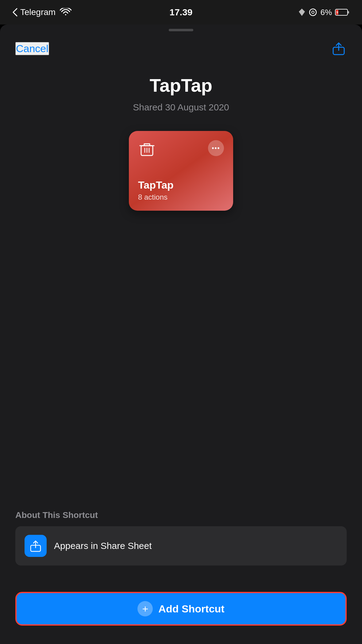 This screenshot has width=362, height=644. I want to click on share-sheet-icon, so click(36, 546).